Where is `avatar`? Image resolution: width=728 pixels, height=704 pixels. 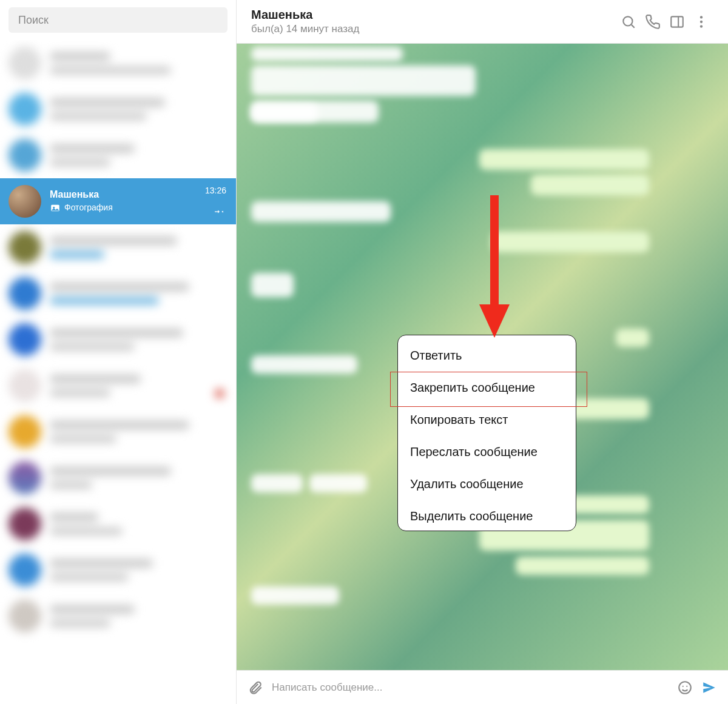 avatar is located at coordinates (25, 201).